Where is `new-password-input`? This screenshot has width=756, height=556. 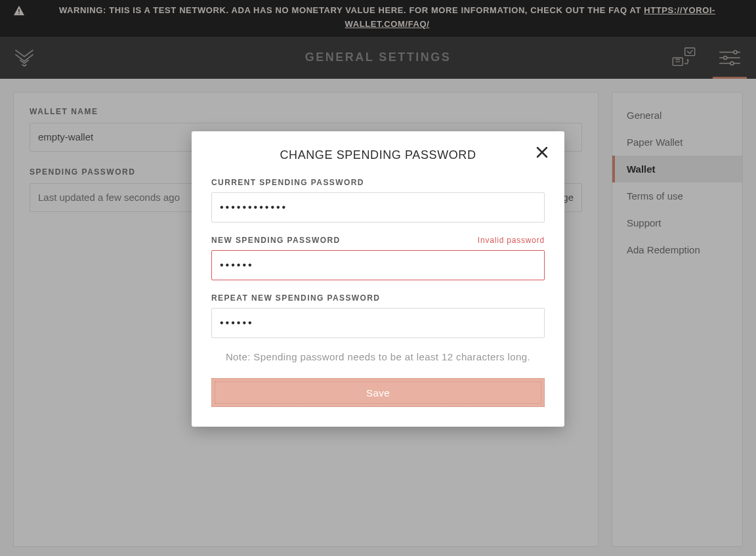
new-password-input is located at coordinates (378, 265).